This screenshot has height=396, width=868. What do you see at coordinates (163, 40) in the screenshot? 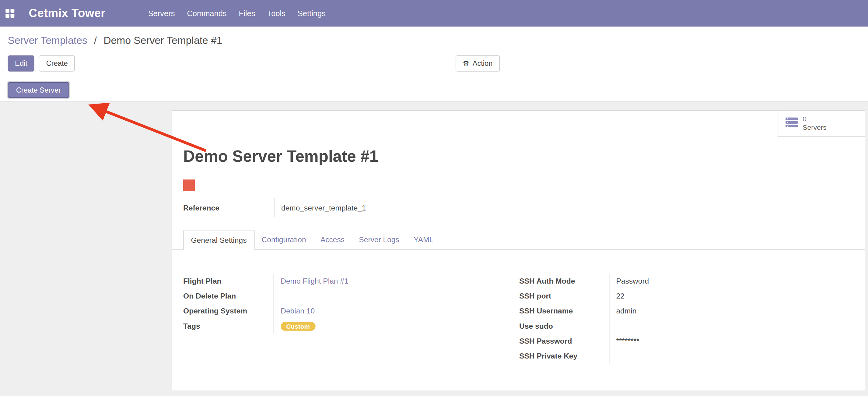
I see `breadcrumb-current: Demo Server Template #1` at bounding box center [163, 40].